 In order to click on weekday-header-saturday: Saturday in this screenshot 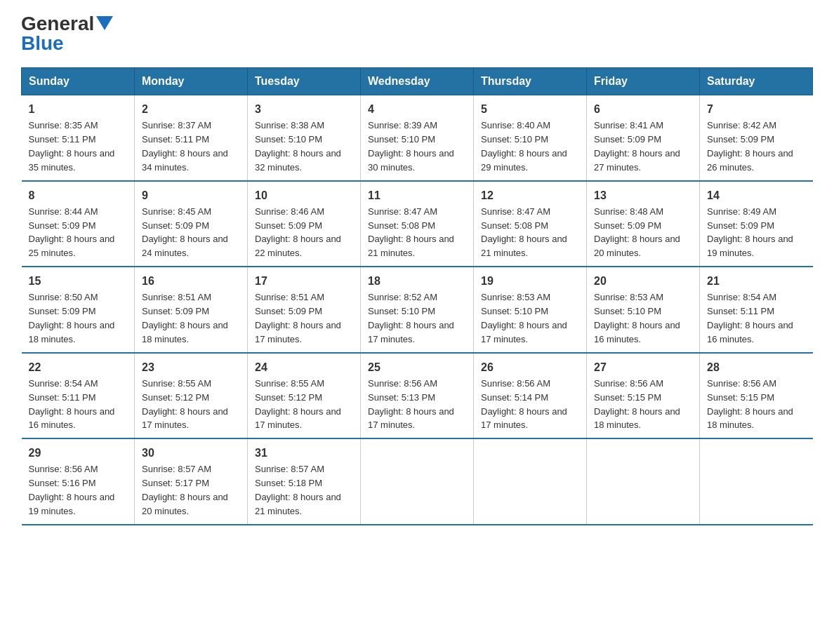, I will do `click(757, 81)`.